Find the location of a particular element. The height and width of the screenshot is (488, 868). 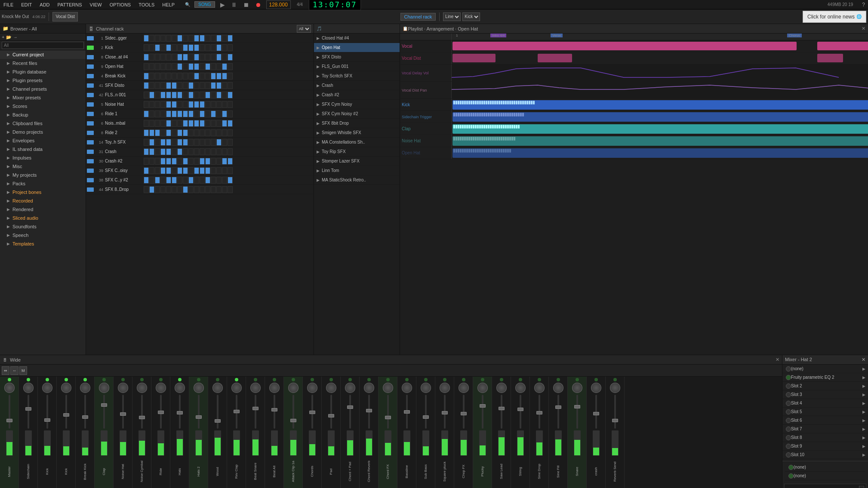

channel-row-14: 39 SFX C..oisy is located at coordinates (200, 171).